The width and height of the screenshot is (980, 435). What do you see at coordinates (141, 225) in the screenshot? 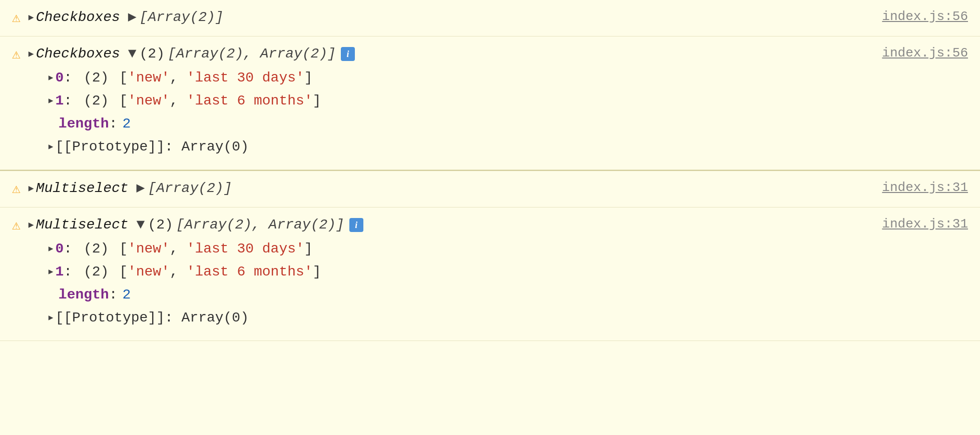
I see `collapse-triangle-4: ▼` at bounding box center [141, 225].